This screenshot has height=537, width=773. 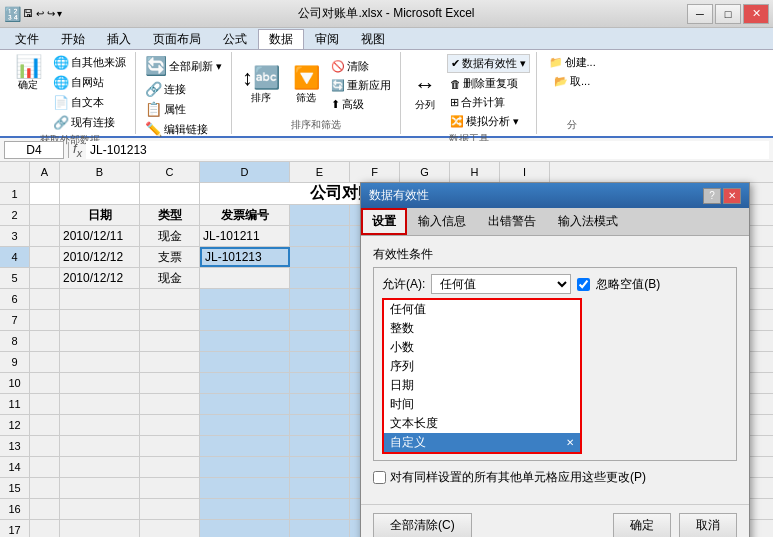 What do you see at coordinates (482, 366) in the screenshot?
I see `dropdown-item-sequence: 序列` at bounding box center [482, 366].